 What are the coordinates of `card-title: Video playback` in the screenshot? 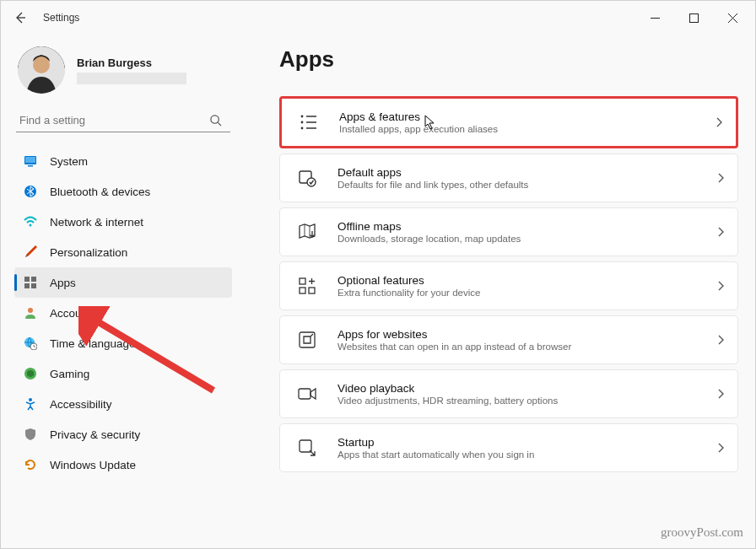 It's located at (526, 388).